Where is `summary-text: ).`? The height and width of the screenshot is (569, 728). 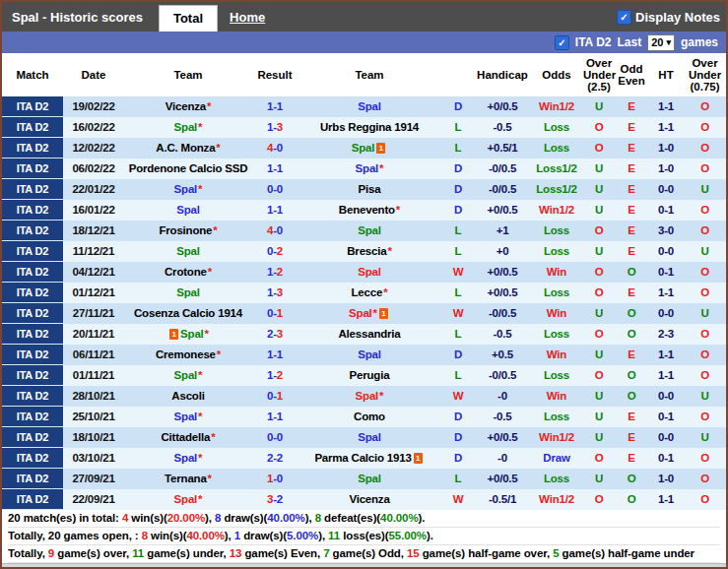 summary-text: ). is located at coordinates (430, 536).